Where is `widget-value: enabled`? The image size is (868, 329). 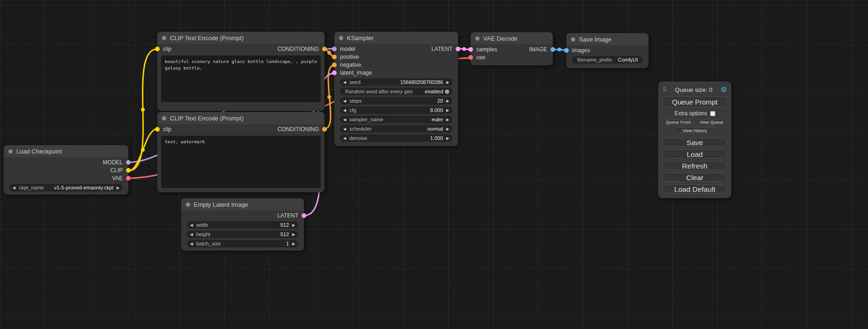
widget-value: enabled is located at coordinates (434, 91).